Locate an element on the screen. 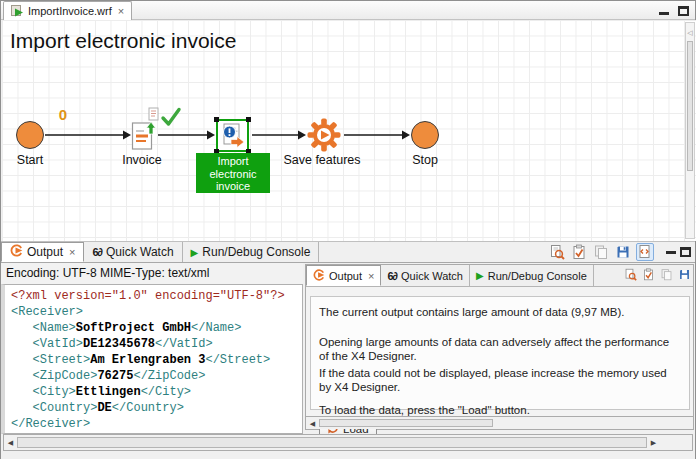 This screenshot has width=696, height=459. xml-line: <ZipCode>76275</ZipCode> is located at coordinates (156, 376).